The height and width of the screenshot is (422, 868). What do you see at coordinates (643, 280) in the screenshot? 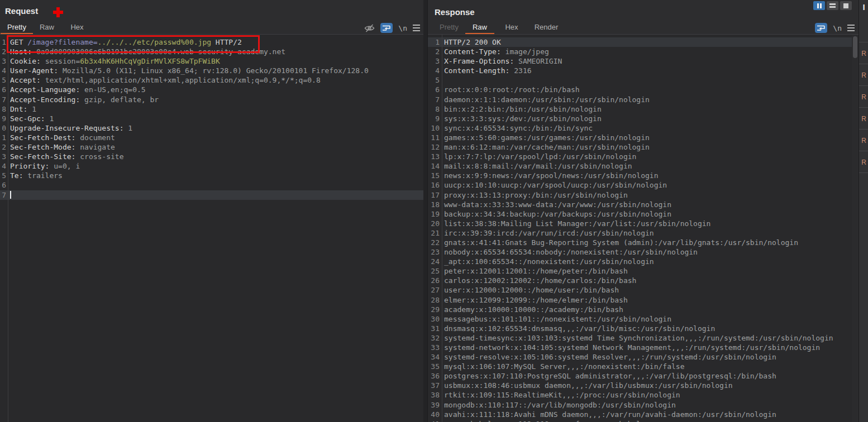
I see `editor-line: 26carlos:x:12002:12002::/home/carlos:/bi…` at bounding box center [643, 280].